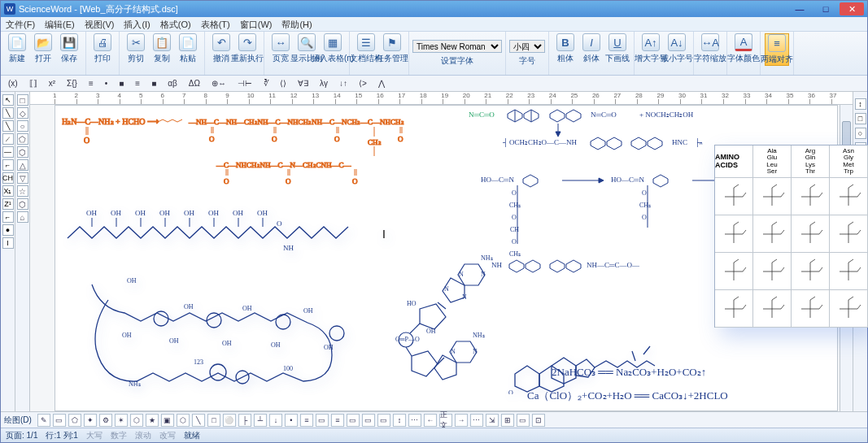 The width and height of the screenshot is (868, 443). I want to click on bottom-tool-12: ⚪, so click(229, 420).